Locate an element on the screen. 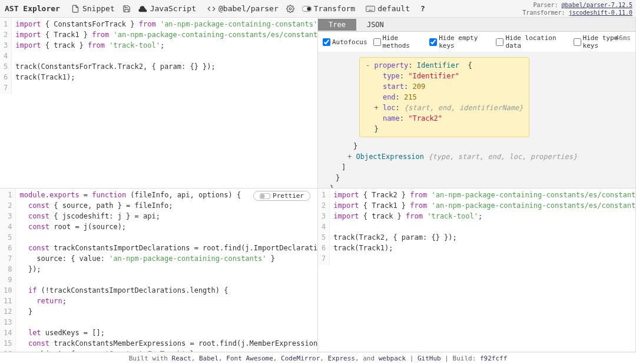 The width and height of the screenshot is (636, 364). toggle-off-icon is located at coordinates (265, 196).